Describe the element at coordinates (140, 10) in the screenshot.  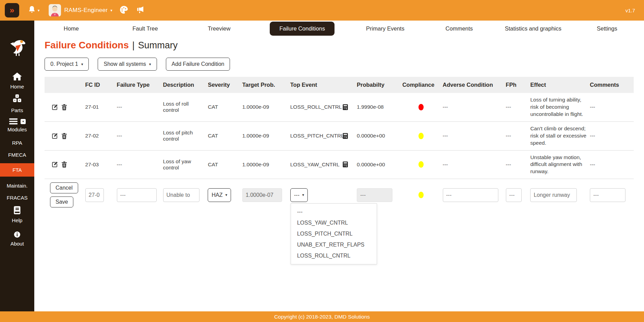
I see `announcements-button` at that location.